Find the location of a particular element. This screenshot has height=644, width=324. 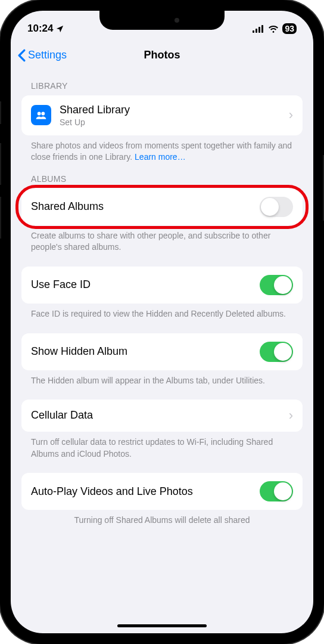

hidden-album-toggle is located at coordinates (276, 352).